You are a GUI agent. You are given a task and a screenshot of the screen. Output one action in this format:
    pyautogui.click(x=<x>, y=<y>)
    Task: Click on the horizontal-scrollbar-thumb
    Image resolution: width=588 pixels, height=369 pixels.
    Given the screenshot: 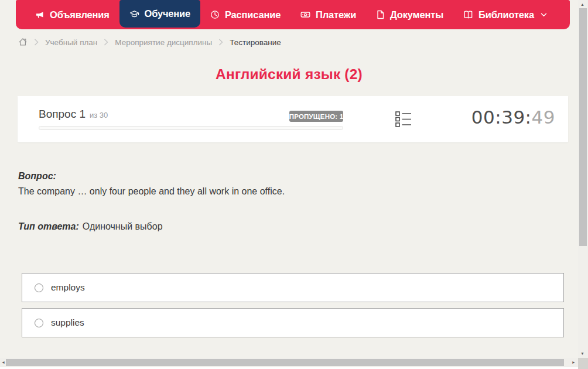 What is the action you would take?
    pyautogui.click(x=285, y=363)
    